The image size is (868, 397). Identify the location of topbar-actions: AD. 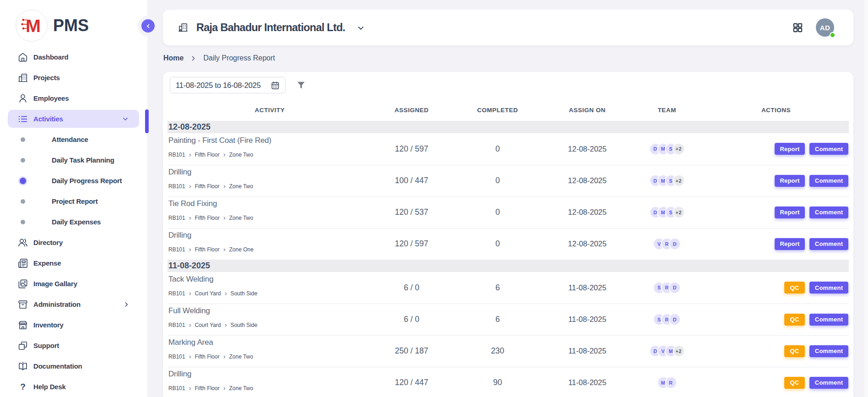
(814, 27).